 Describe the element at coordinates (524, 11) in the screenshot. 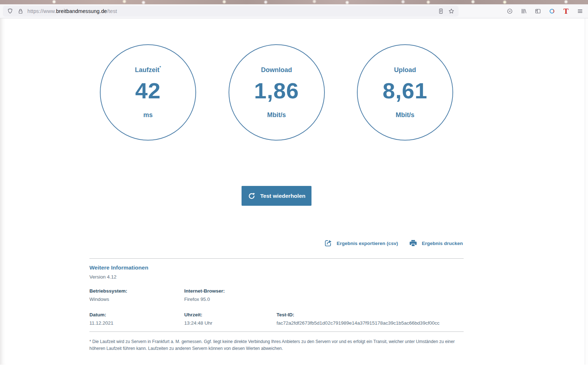

I see `library-icon` at that location.